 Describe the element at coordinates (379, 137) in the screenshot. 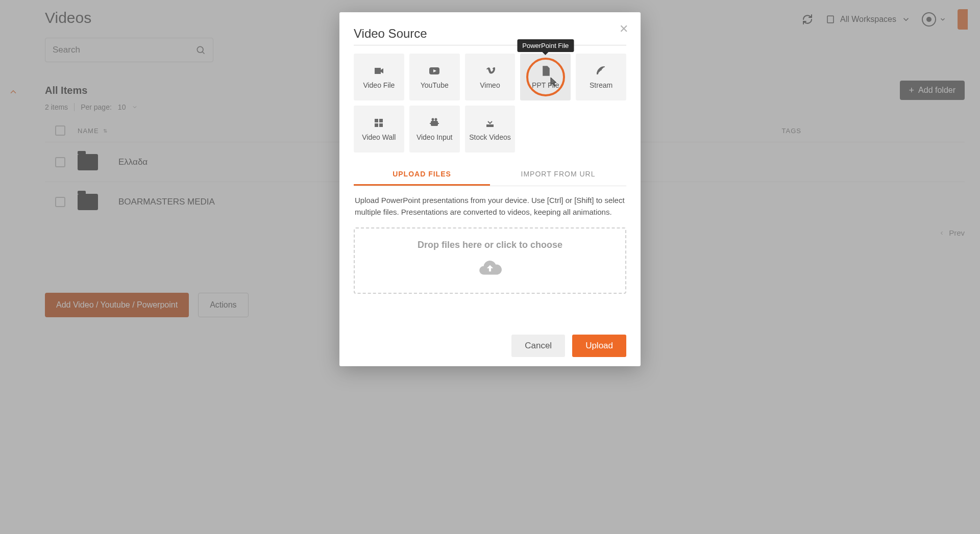

I see `source-label: Video Wall` at that location.